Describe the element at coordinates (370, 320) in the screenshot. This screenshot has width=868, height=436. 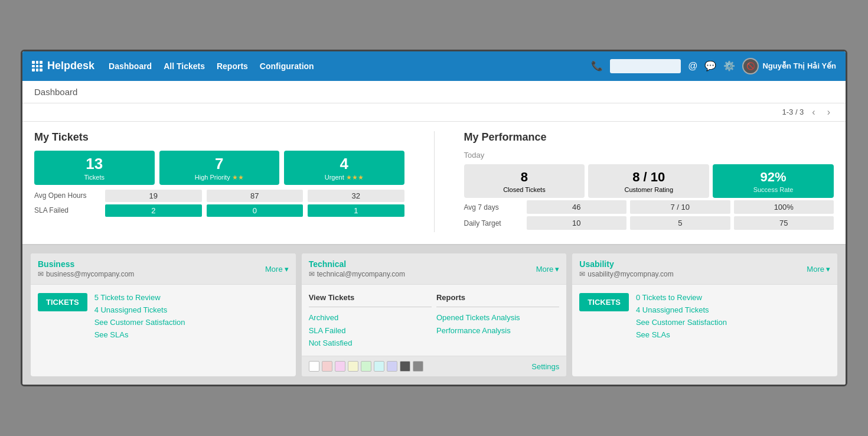
I see `view-tickets-col: View Tickets Archived SLA Failed Not Sat…` at that location.